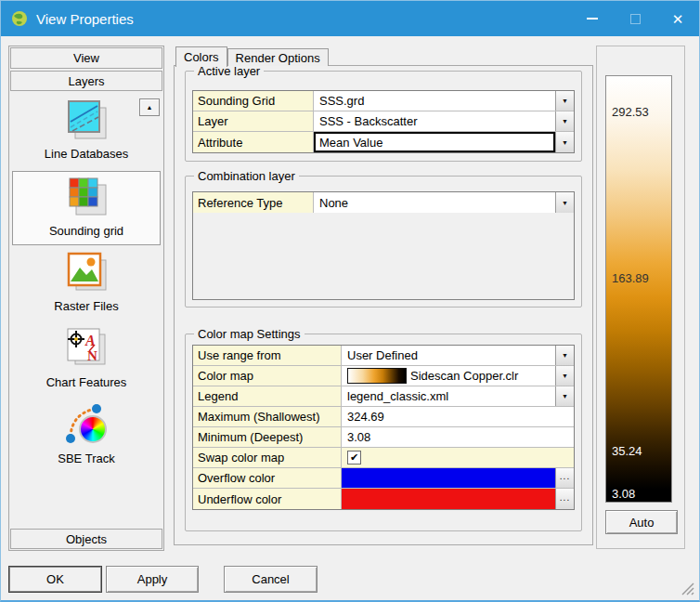 Image resolution: width=700 pixels, height=602 pixels. What do you see at coordinates (383, 376) in the screenshot?
I see `table-row: Color map Sidescan Copper.clr ▼` at bounding box center [383, 376].